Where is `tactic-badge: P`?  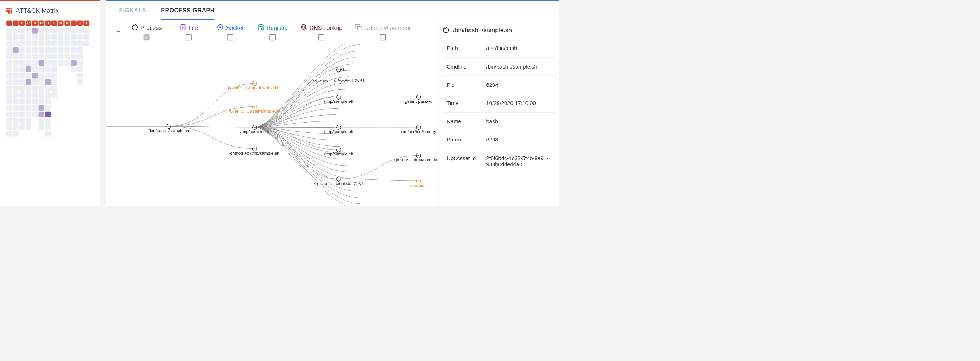
tactic-badge: P is located at coordinates (22, 23).